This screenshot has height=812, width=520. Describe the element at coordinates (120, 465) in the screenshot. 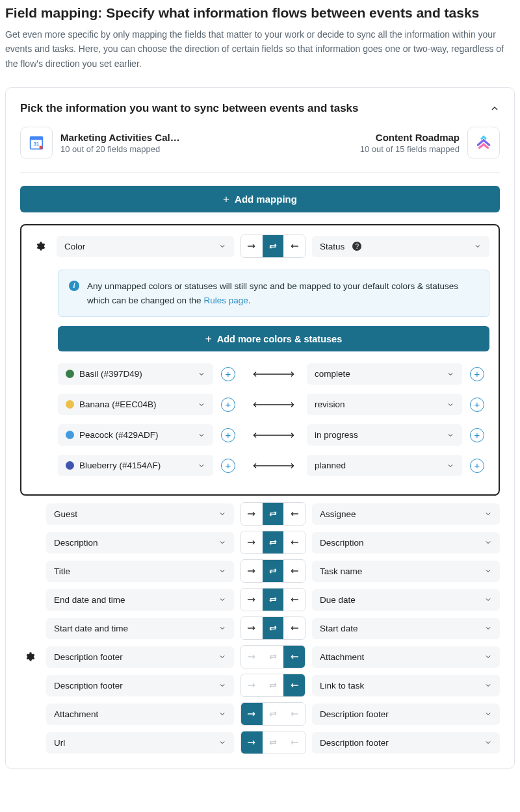

I see `color-label: Blueberry (#4154AF)` at that location.